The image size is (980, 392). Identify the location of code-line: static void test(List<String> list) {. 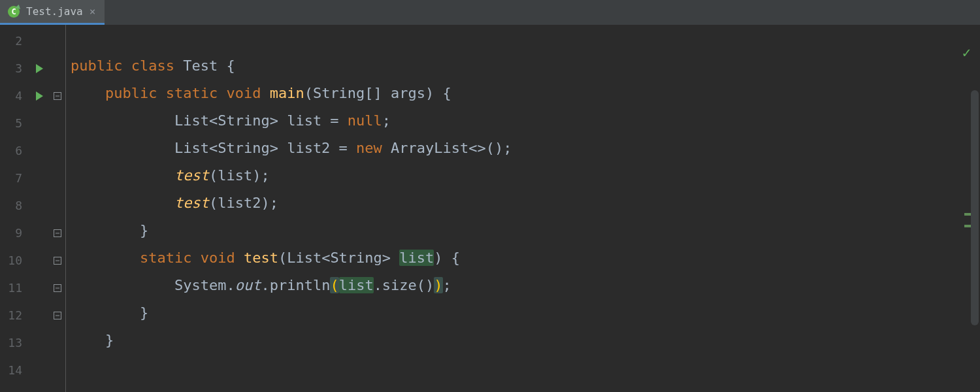
(523, 258).